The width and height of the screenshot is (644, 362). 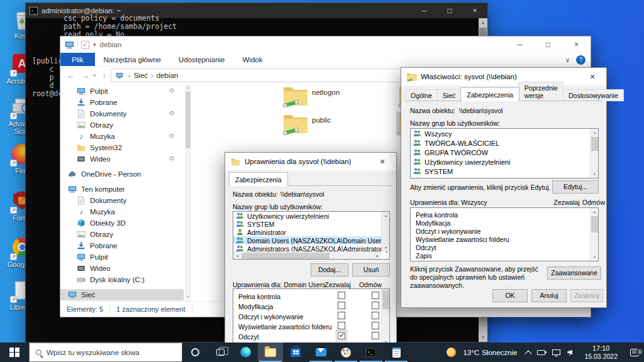 What do you see at coordinates (122, 91) in the screenshot?
I see `sidebar-item-pulpit: Pulpit` at bounding box center [122, 91].